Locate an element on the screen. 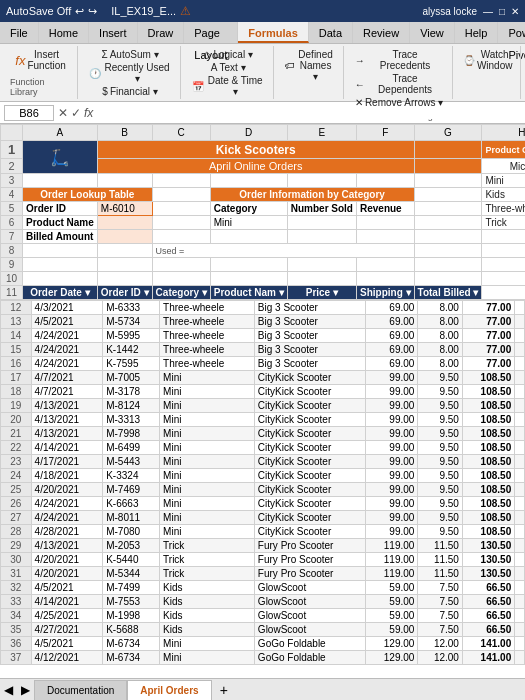  cell-h11 is located at coordinates (504, 293).